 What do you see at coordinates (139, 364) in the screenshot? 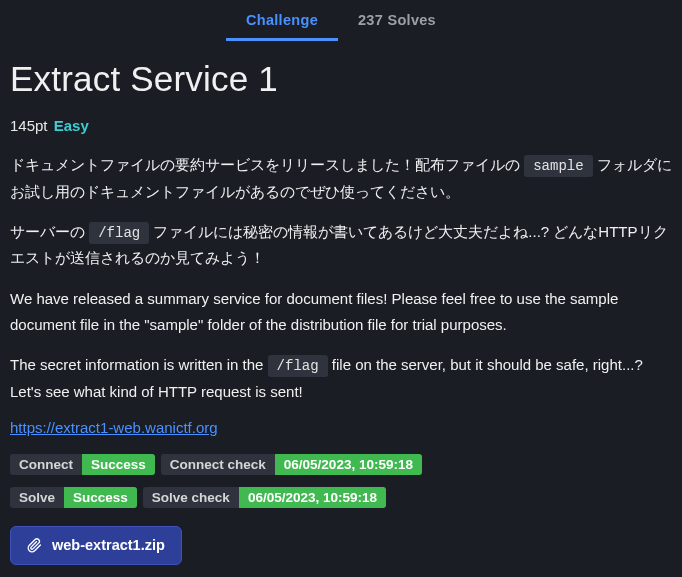
I see `text: The secret information is written in the` at bounding box center [139, 364].